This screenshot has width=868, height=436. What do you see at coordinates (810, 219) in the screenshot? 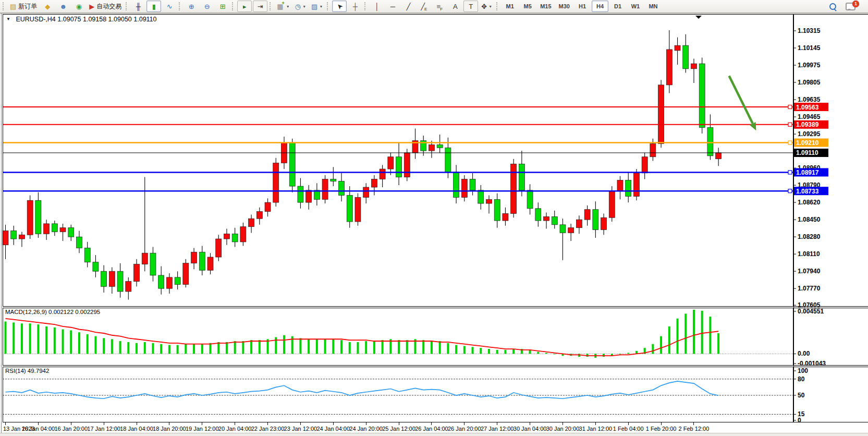
I see `price-axis: 1.103151.101451.099751.098051.096351.094…` at bounding box center [810, 219].